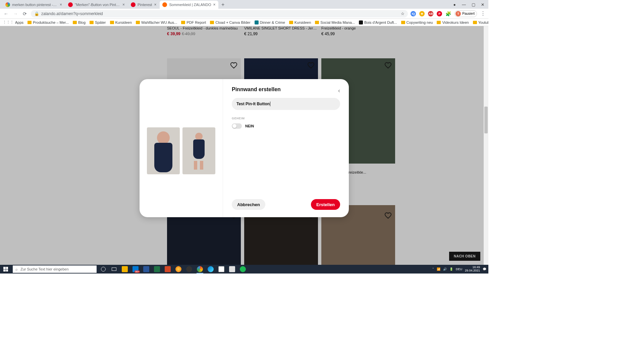 This screenshot has width=644, height=362. Describe the element at coordinates (157, 269) in the screenshot. I see `excel-icon` at that location.